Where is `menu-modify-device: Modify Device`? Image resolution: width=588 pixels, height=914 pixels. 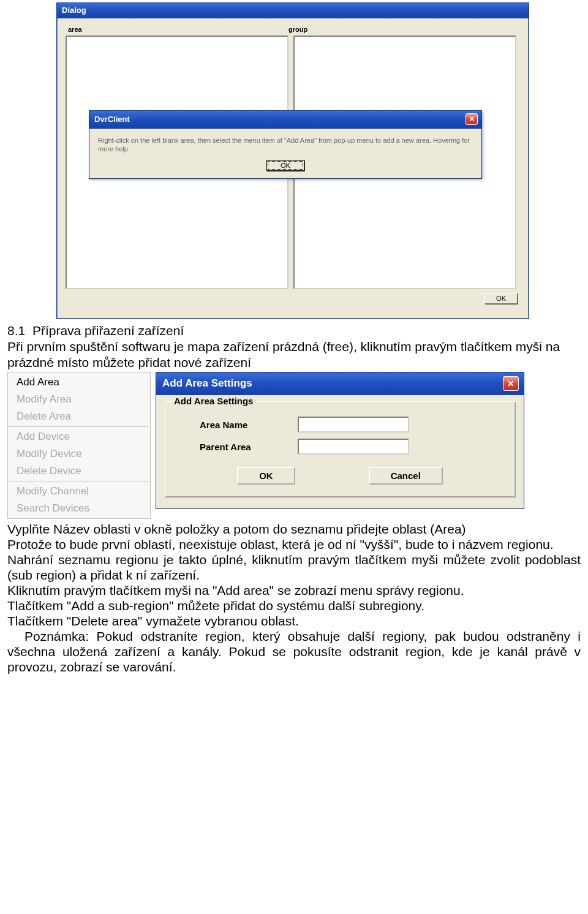
menu-modify-device: Modify Device is located at coordinates (79, 454).